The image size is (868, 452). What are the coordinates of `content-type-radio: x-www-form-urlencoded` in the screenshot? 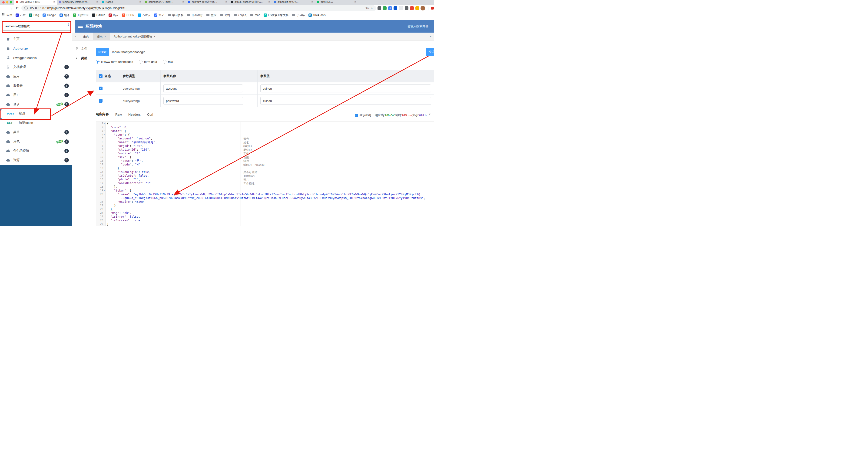 It's located at (115, 61).